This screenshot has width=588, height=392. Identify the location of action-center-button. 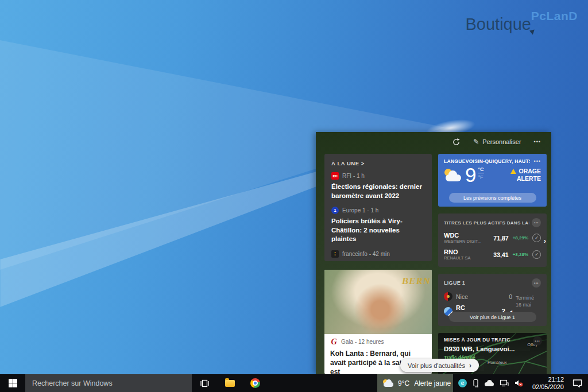
(577, 383).